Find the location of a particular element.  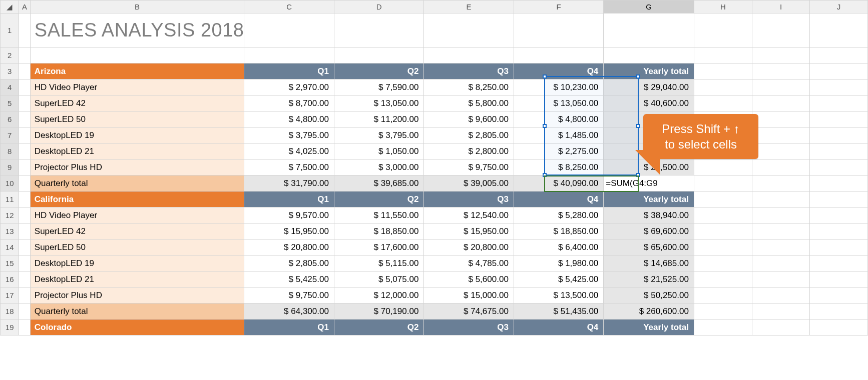

page-title: SALES ANALYSIS 2018 is located at coordinates (137, 30).